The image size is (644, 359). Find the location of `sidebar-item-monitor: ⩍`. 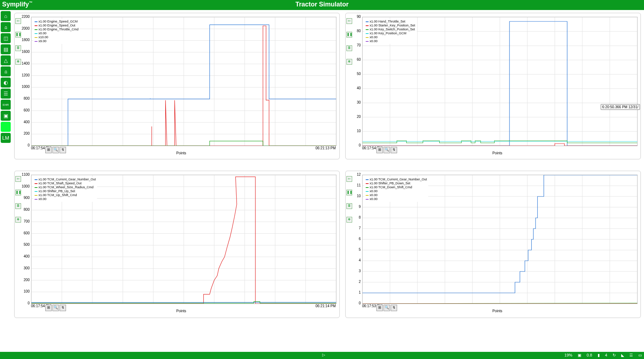

sidebar-item-monitor: ⩍ is located at coordinates (6, 27).